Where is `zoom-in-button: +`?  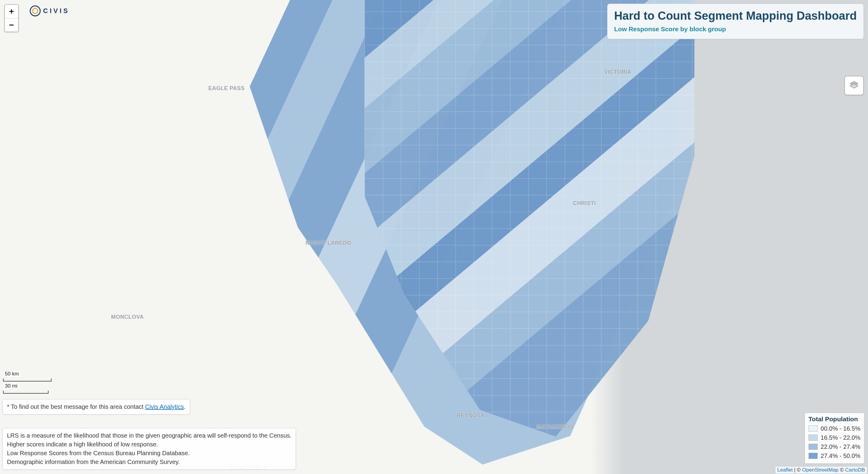
zoom-in-button: + is located at coordinates (11, 11).